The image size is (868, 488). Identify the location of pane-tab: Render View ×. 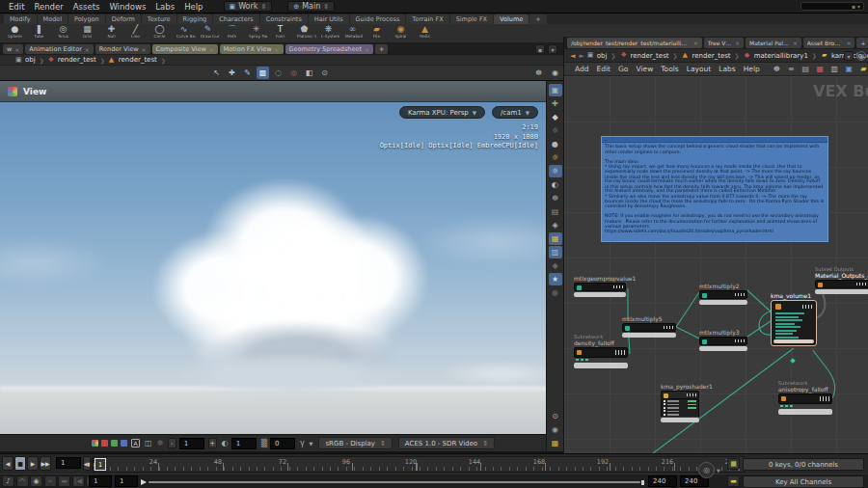
(123, 49).